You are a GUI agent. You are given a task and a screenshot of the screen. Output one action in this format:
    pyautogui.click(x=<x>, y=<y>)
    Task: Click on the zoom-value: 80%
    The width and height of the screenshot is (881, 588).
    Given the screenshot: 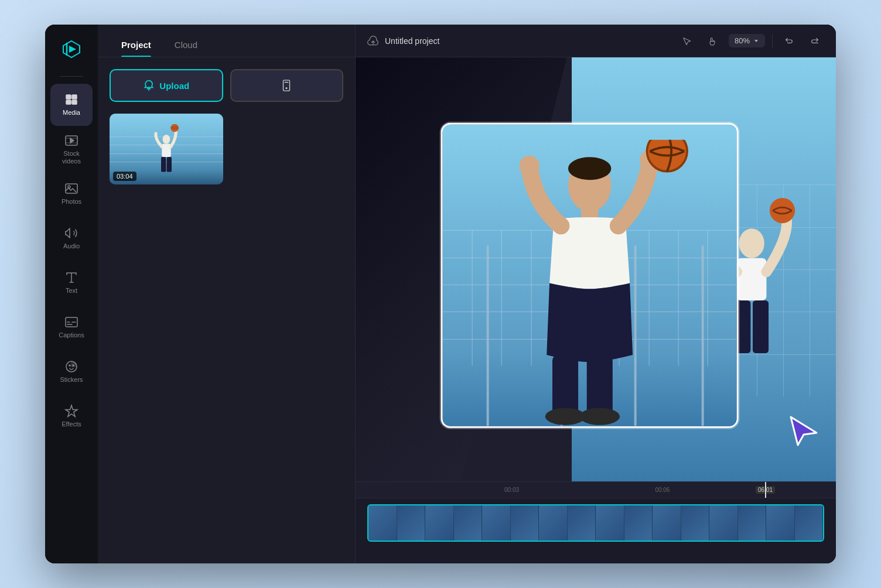 What is the action you would take?
    pyautogui.click(x=742, y=41)
    